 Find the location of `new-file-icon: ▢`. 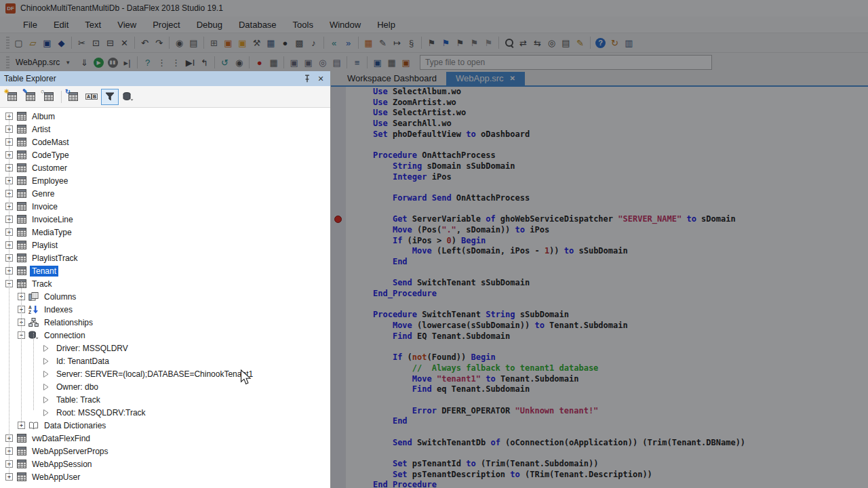

new-file-icon: ▢ is located at coordinates (19, 43).